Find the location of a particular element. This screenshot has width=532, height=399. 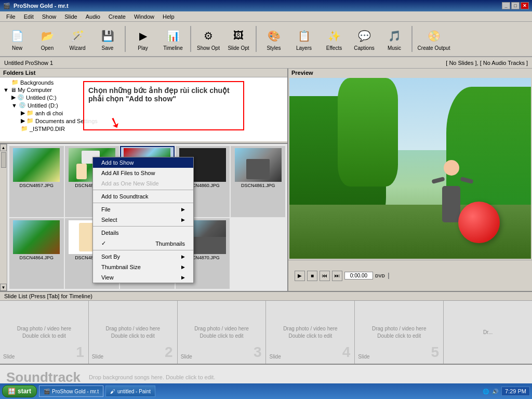

ctx-add-all-files: Add All Files to Show is located at coordinates (143, 173).